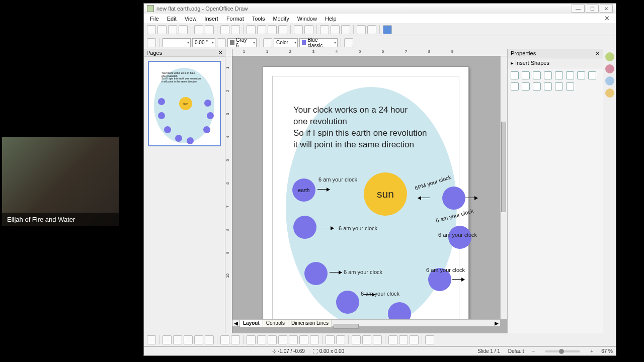 The height and width of the screenshot is (362, 644). Describe the element at coordinates (349, 43) in the screenshot. I see `shadow-icon` at that location.